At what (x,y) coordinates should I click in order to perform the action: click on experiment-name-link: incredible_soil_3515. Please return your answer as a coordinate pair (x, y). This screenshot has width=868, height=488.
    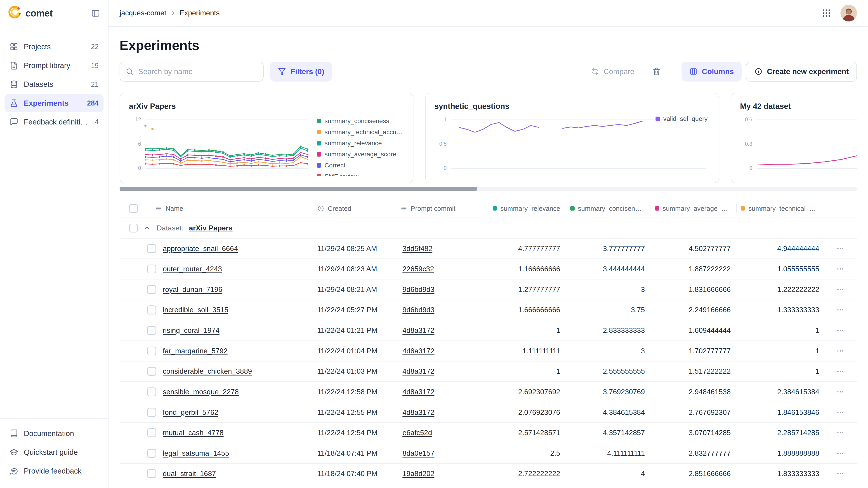
    Looking at the image, I should click on (195, 310).